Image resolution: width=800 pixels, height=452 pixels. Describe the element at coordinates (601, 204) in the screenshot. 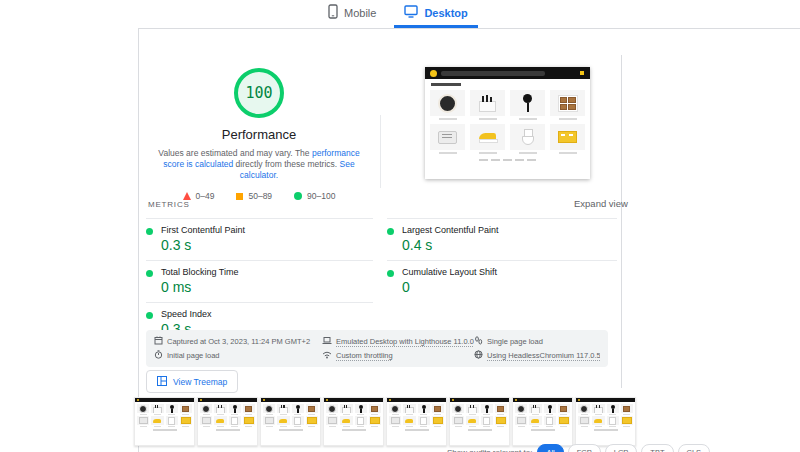

I see `expand-view-button: Expand view` at that location.